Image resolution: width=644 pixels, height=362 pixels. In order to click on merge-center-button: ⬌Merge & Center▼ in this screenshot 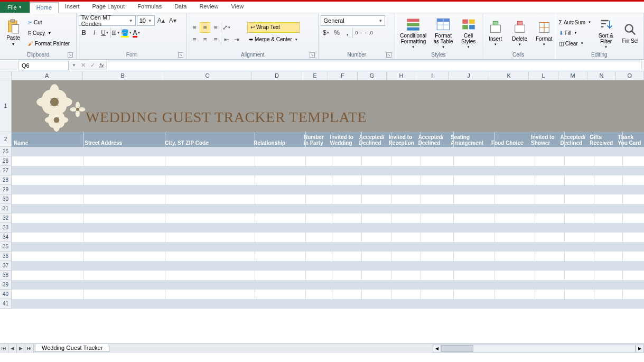, I will do `click(274, 40)`.